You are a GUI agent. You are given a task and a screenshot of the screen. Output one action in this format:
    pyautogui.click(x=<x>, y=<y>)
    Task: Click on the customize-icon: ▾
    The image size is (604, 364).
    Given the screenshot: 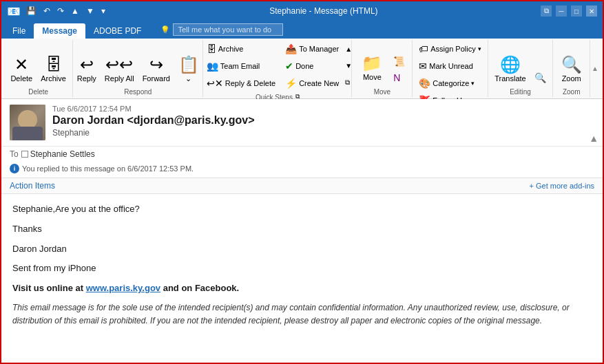 What is the action you would take?
    pyautogui.click(x=103, y=11)
    